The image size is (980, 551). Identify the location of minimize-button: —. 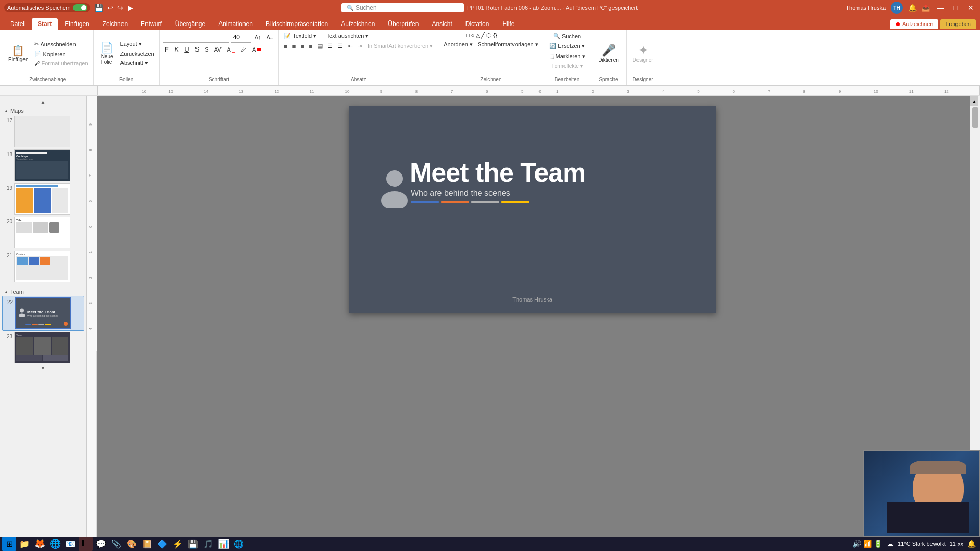
(940, 8).